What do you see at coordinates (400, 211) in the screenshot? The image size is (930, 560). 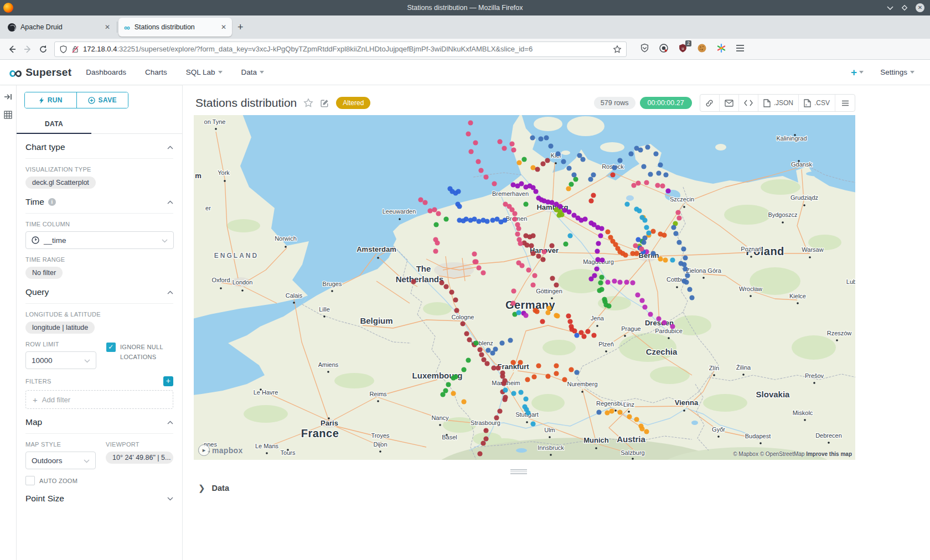 I see `map-city-label: Leeuwarden` at bounding box center [400, 211].